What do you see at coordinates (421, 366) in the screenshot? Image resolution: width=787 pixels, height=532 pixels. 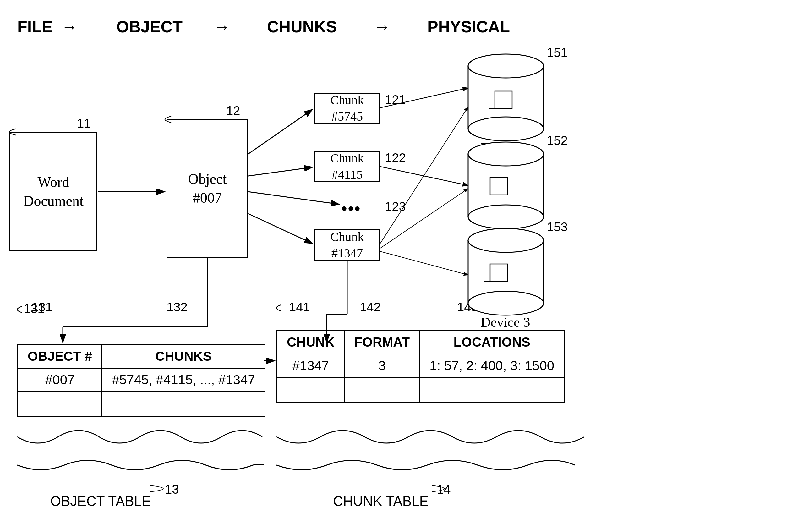 I see `chunk-table: CHUNK FORMAT LOCATIONS #1347 3 1: 57, 2:…` at bounding box center [421, 366].